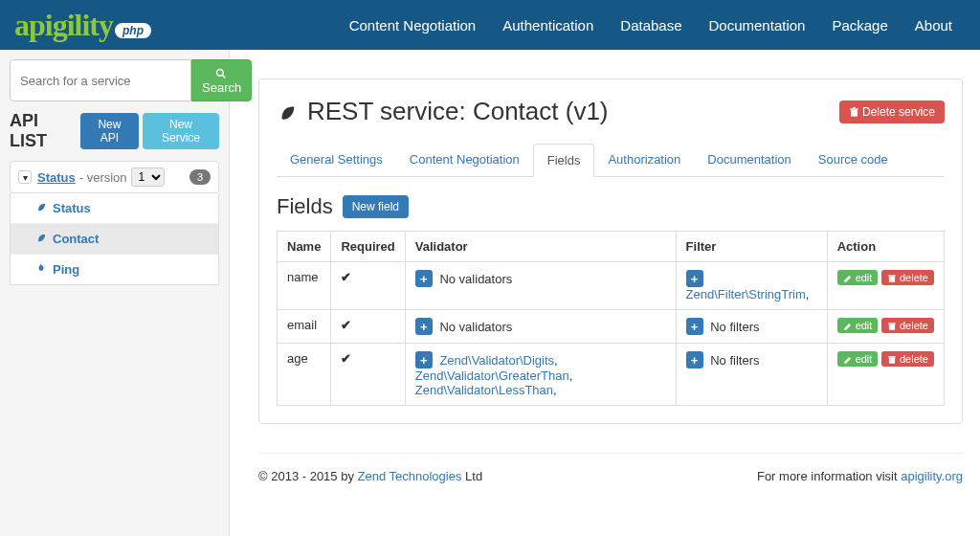 The width and height of the screenshot is (980, 536). What do you see at coordinates (200, 177) in the screenshot?
I see `service-count-badge: 3` at bounding box center [200, 177].